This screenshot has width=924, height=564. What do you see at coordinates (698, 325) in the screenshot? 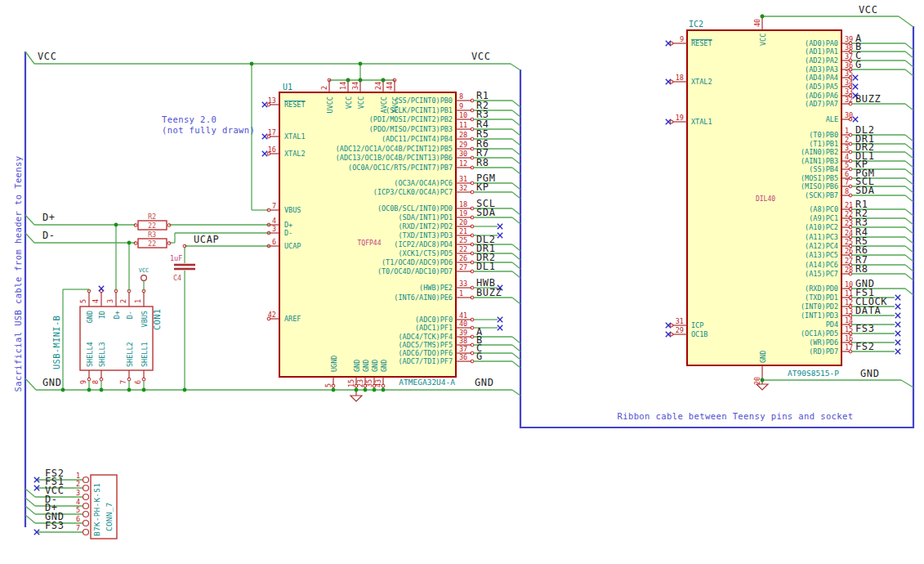
I see `pin-name: ICP` at bounding box center [698, 325].